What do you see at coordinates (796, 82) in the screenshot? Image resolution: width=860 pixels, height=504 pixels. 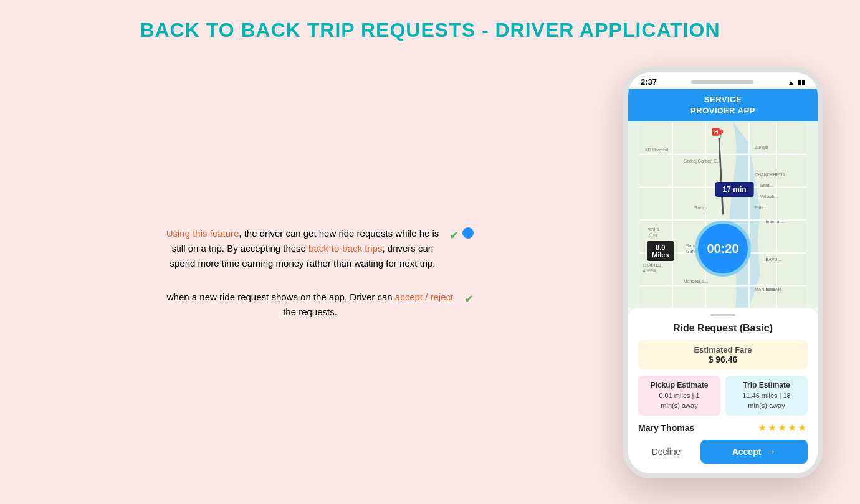 I see `status-icons: ▲ ▮▮` at bounding box center [796, 82].